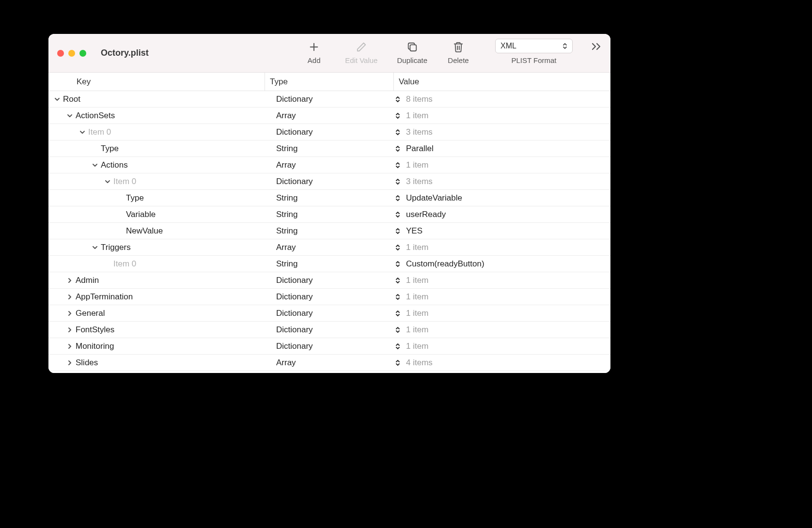  I want to click on table-row: Item 0Dictionary3 items, so click(329, 182).